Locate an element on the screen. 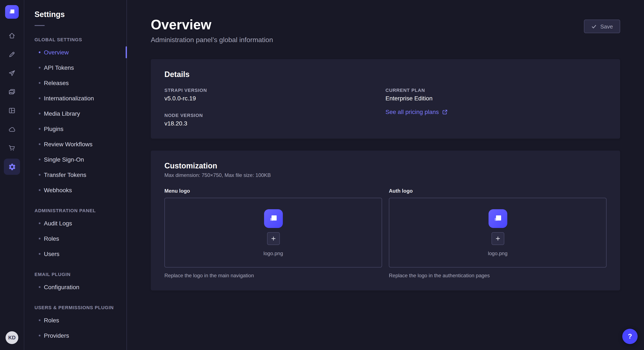 The height and width of the screenshot is (350, 644). sidebar-item-label: Plugins is located at coordinates (54, 129).